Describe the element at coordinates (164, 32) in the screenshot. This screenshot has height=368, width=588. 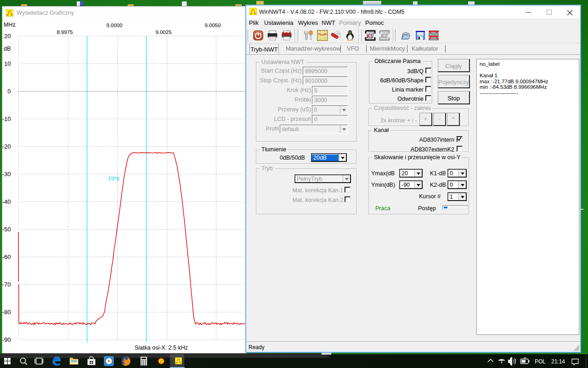
I see `svg-text: 9.0025` at that location.